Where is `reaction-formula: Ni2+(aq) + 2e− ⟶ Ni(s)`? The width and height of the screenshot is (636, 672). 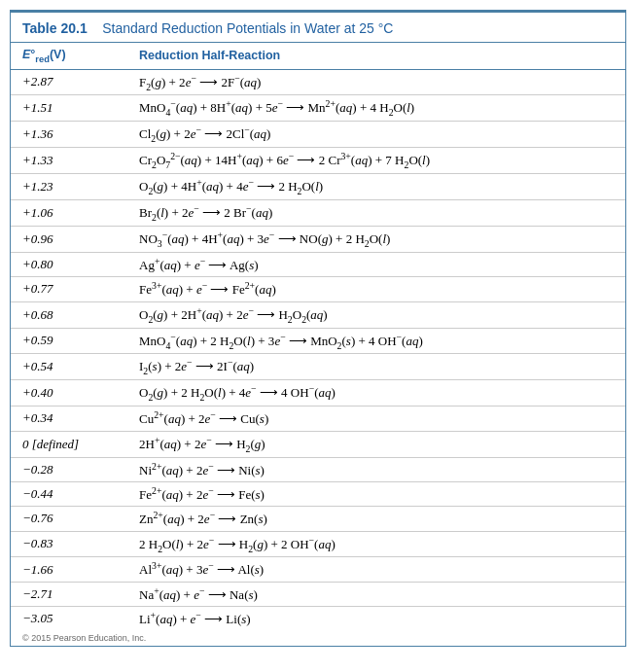
reaction-formula: Ni2+(aq) + 2e− ⟶ Ni(s) is located at coordinates (376, 469).